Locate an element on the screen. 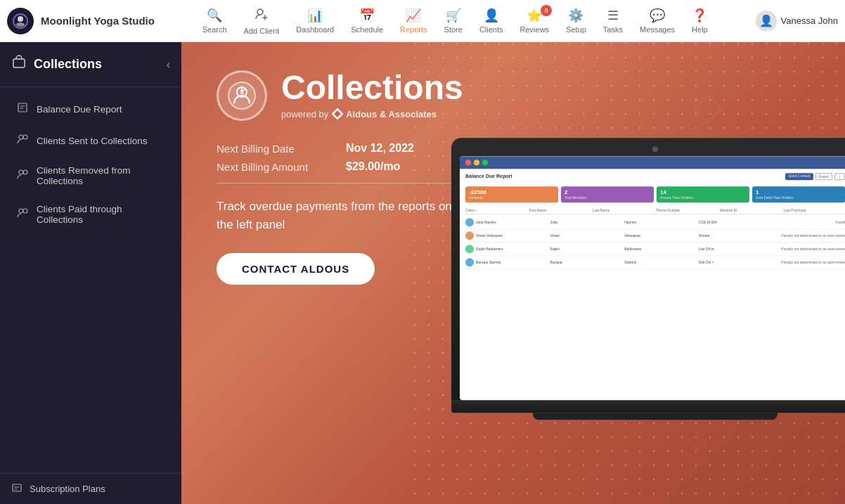 This screenshot has height=504, width=845. powered-by-text: powered by Aldous & Associates is located at coordinates (373, 114).